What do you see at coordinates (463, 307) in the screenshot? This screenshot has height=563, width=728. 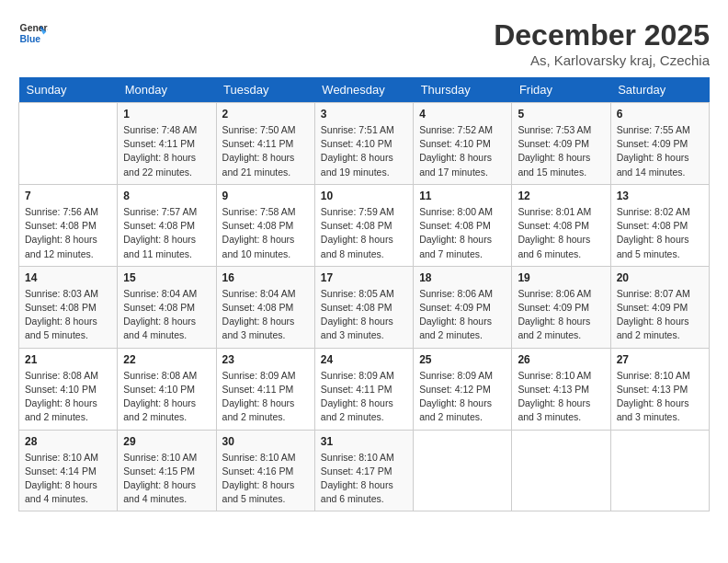 I see `day-cell: 18 Sunrise: 8:06 AMSunset: 4:09 PMDaylig…` at bounding box center [463, 307].